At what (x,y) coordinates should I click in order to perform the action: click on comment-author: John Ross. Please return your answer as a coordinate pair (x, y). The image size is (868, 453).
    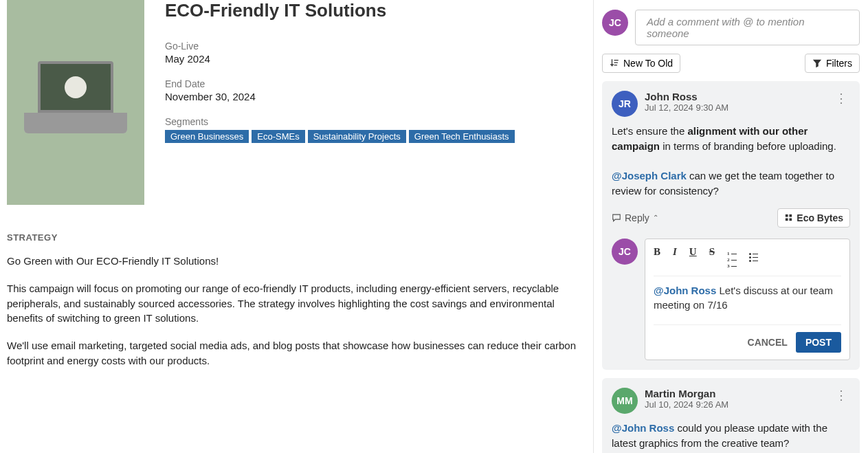
    Looking at the image, I should click on (735, 96).